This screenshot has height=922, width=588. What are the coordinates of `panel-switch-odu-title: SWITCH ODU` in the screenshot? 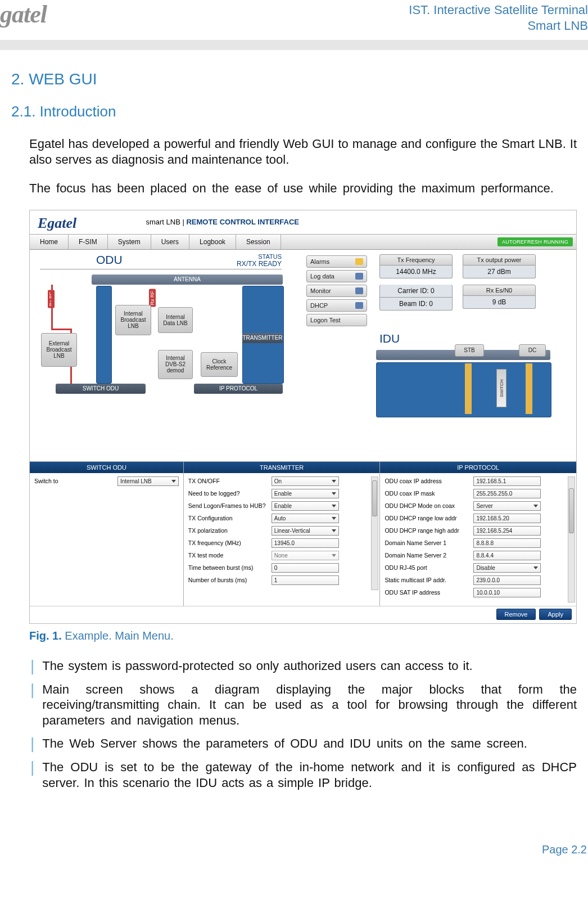 It's located at (107, 467).